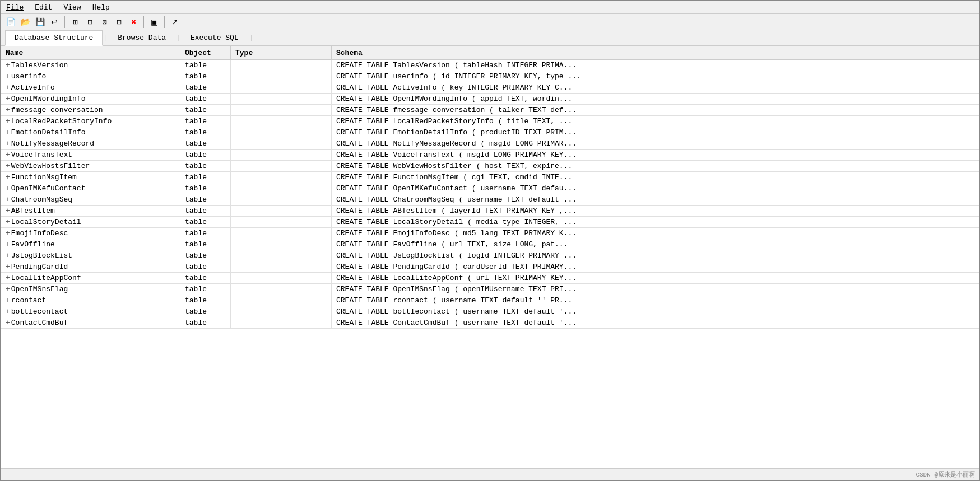  What do you see at coordinates (490, 301) in the screenshot?
I see `table-row: +rcontacttableCREATE TABLE rcontact ( us…` at bounding box center [490, 301].